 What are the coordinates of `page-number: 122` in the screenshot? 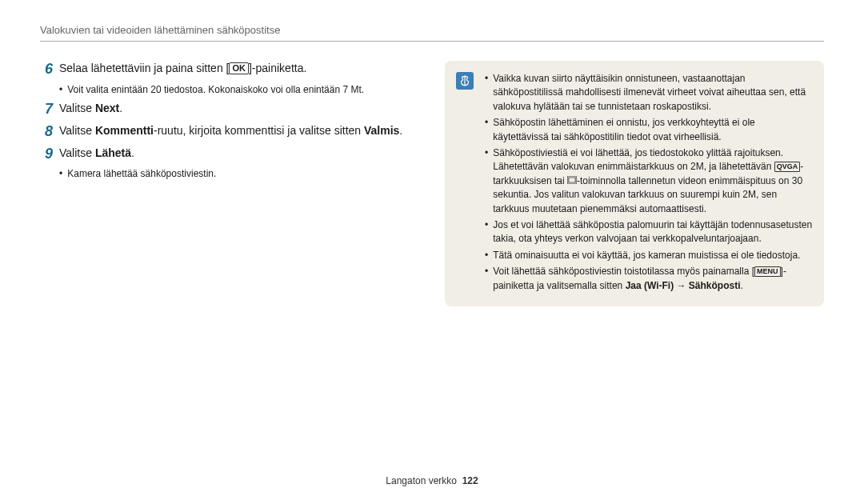 It's located at (470, 481).